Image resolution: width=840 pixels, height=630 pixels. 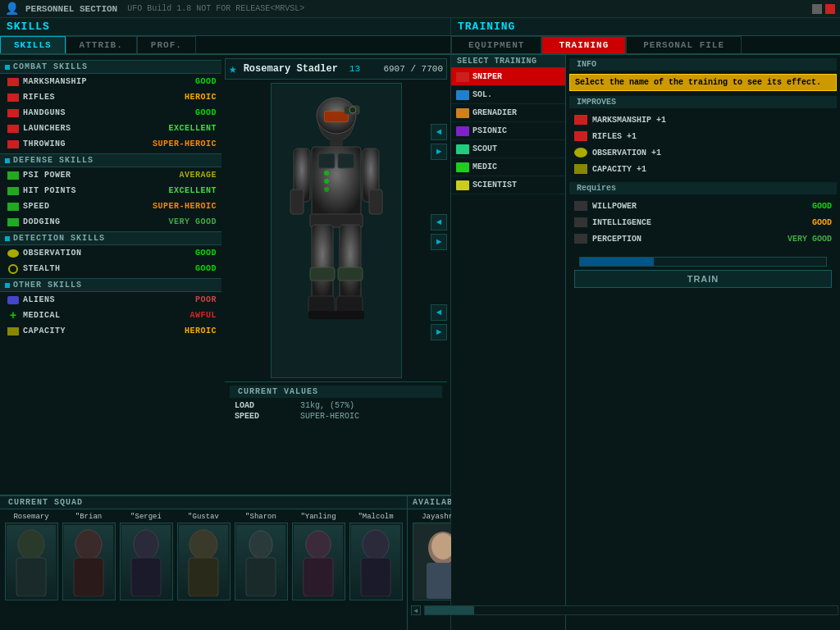 What do you see at coordinates (13, 300) in the screenshot?
I see `aliens-icon` at bounding box center [13, 300].